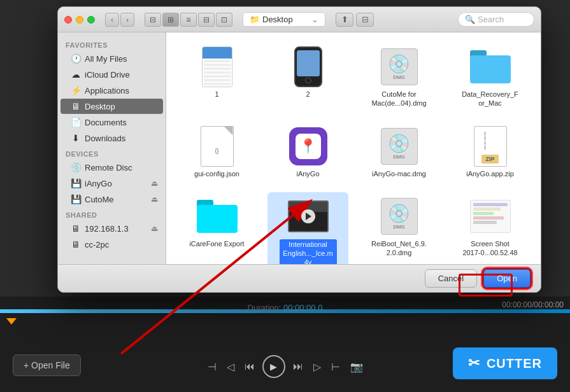 This screenshot has width=570, height=392. I want to click on finder-titlebar: ‹ › ⊟ ⊞ ≡ ⊟ ⊡ 📁 Desktop ⌄ ⬆ ⊟ 🔍 Se, so click(299, 20).